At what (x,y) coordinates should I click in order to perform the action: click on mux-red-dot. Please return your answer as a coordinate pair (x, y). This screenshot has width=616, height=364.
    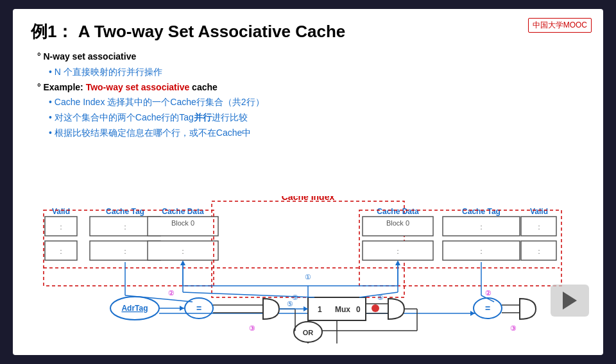
    Looking at the image, I should click on (375, 308).